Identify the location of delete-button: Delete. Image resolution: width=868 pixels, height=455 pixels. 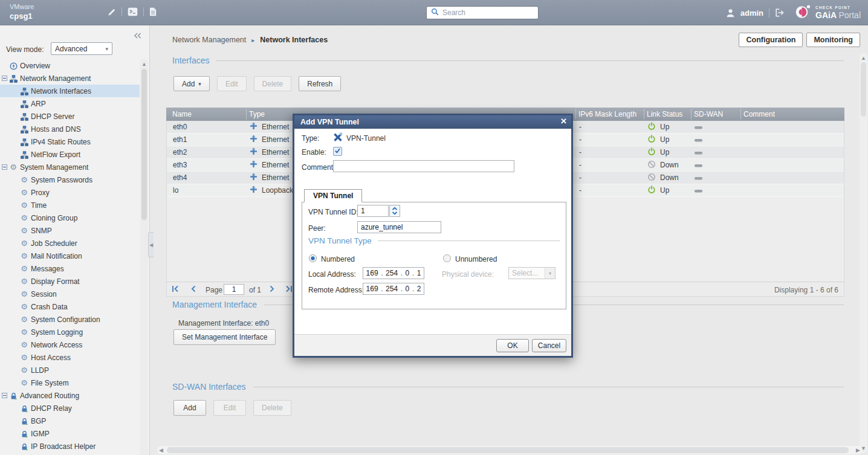
(273, 83).